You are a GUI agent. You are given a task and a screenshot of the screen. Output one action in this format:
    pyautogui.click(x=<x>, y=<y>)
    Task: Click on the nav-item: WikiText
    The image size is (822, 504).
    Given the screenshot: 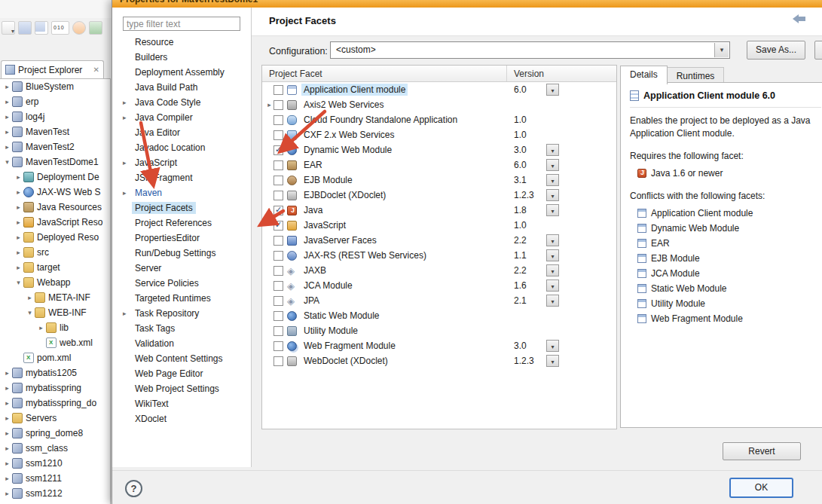 What is the action you would take?
    pyautogui.click(x=182, y=404)
    